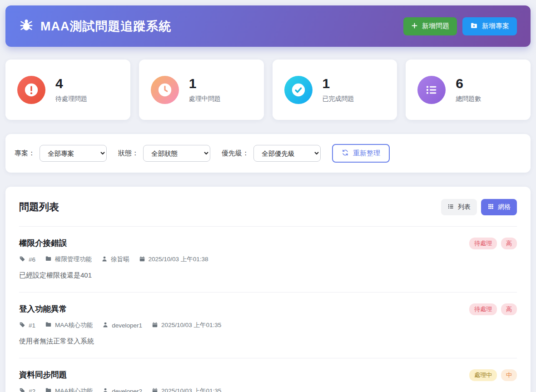 This screenshot has height=392, width=536. Describe the element at coordinates (179, 259) in the screenshot. I see `issue-datetime-text: 2025/10/03 上午01:38` at that location.